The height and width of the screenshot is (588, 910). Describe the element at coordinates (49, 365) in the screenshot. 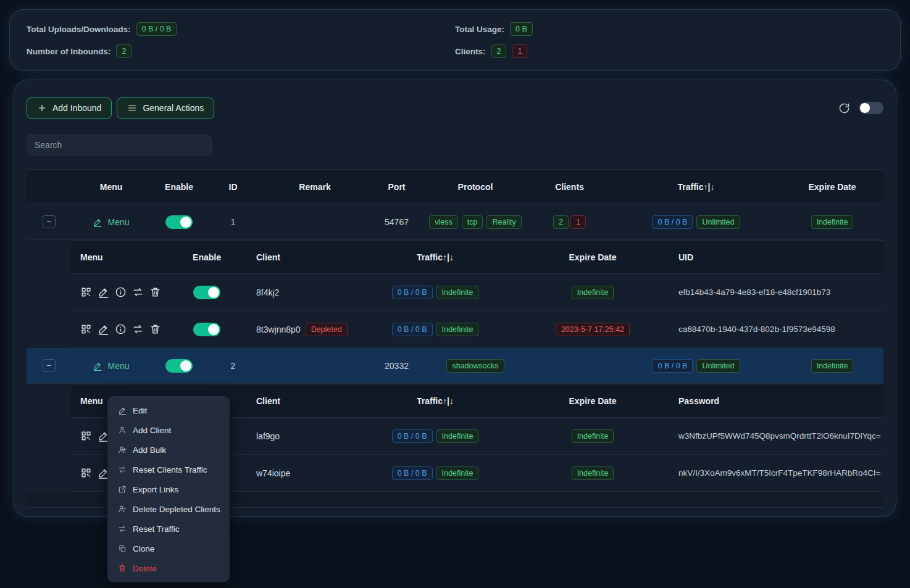

I see `collapse-inbound-2-button` at that location.